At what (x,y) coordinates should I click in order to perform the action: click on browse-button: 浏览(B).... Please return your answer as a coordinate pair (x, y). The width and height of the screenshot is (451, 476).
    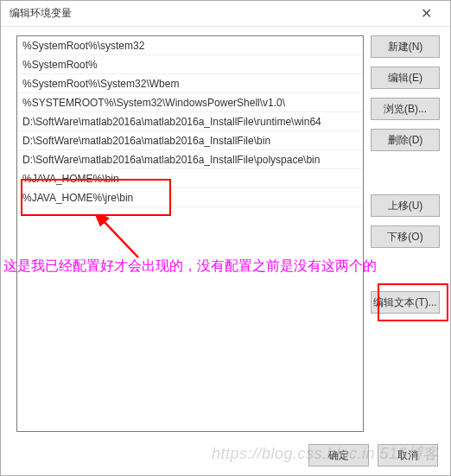
    Looking at the image, I should click on (405, 109).